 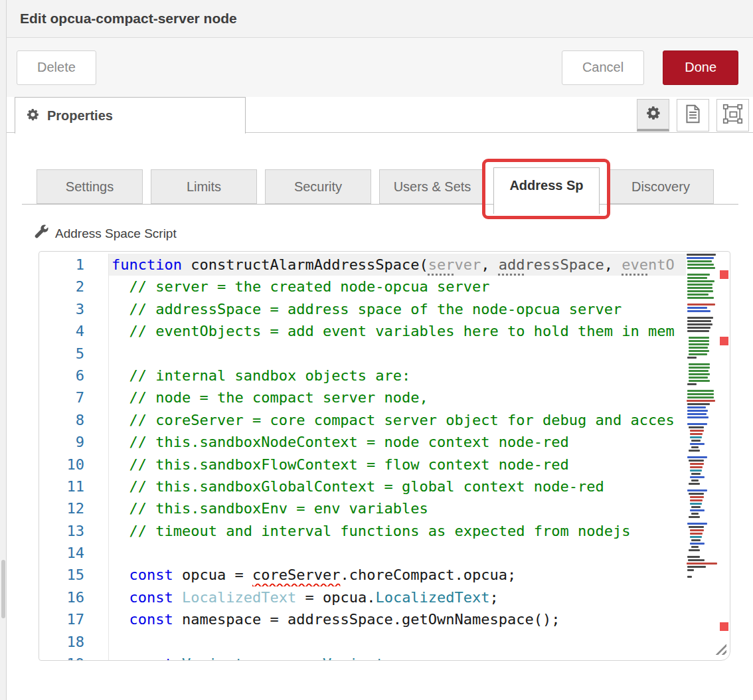 I want to click on code-text: // timeout and interval functions as exp…, so click(x=397, y=531).